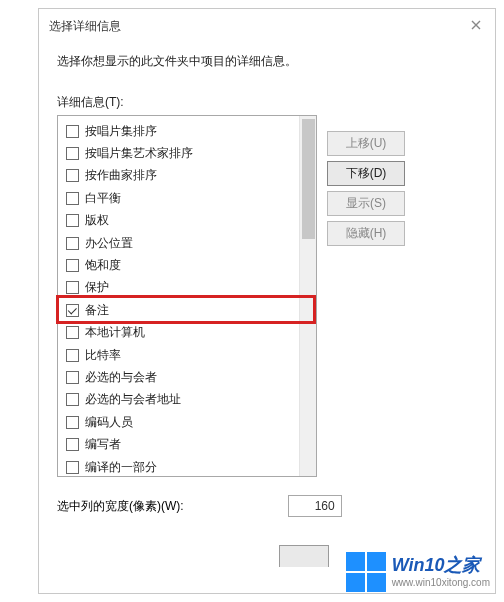 The width and height of the screenshot is (504, 602). What do you see at coordinates (178, 153) in the screenshot?
I see `list-item: 按唱片集艺术家排序` at bounding box center [178, 153].